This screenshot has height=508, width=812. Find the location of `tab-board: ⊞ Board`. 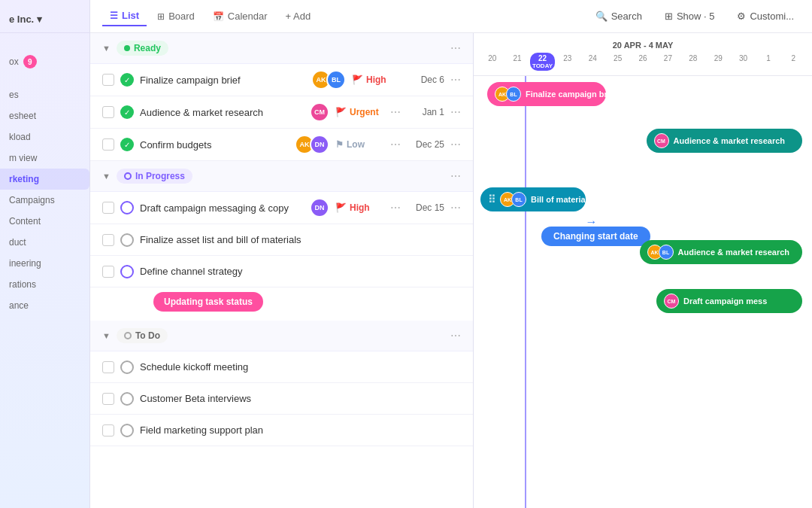

tab-board: ⊞ Board is located at coordinates (176, 17).